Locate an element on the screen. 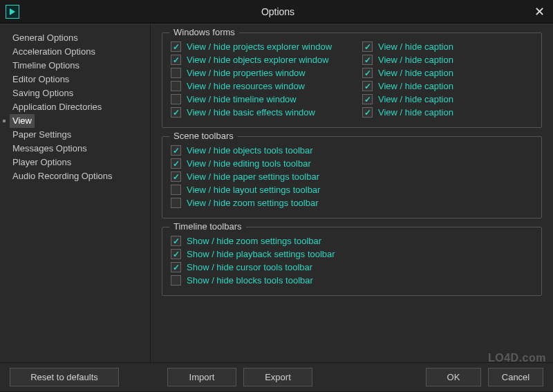 The image size is (553, 392). checkbox-projects-explorer is located at coordinates (176, 47).